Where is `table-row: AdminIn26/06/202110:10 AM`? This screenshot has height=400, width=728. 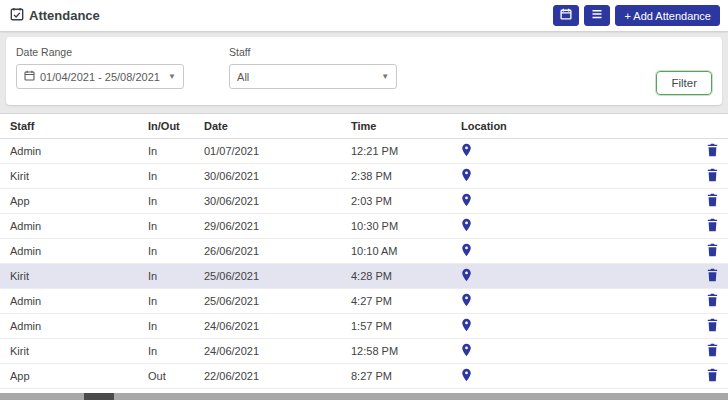
table-row: AdminIn26/06/202110:10 AM is located at coordinates (364, 252).